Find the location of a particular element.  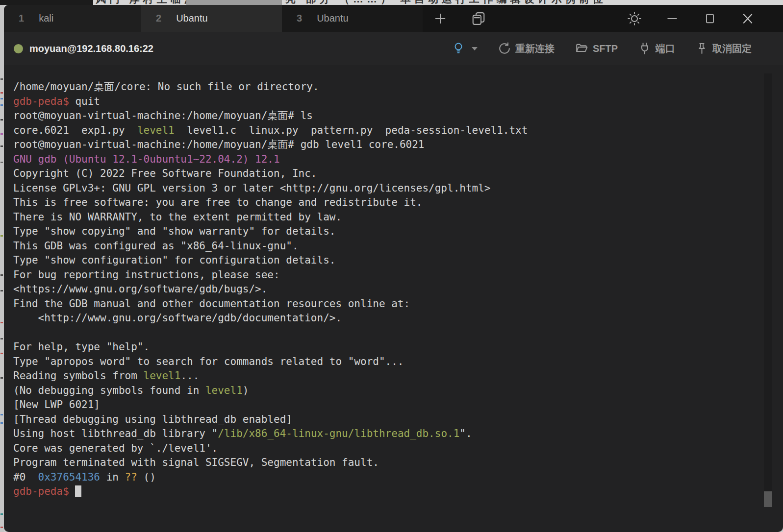

terminal-text-segment: License GPLv3+: GNU GPL version 3 or lat… is located at coordinates (252, 188).